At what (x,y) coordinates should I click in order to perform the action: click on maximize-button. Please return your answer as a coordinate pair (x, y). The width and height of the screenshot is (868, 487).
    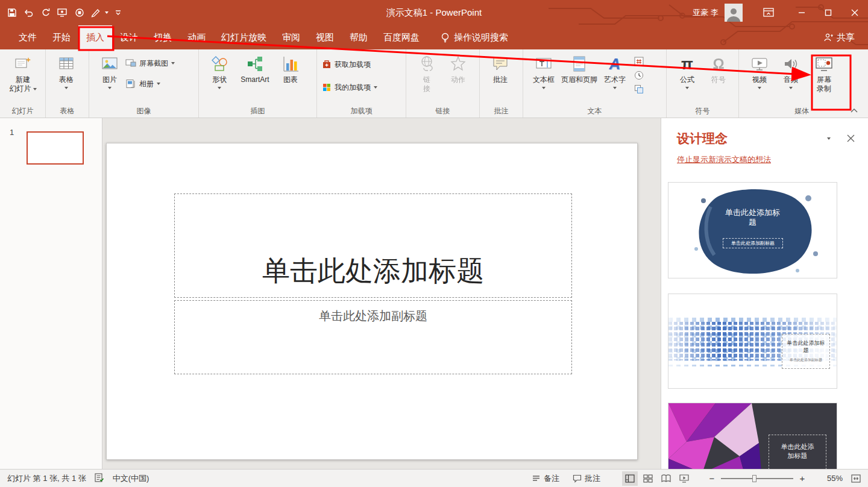
    Looking at the image, I should click on (828, 13).